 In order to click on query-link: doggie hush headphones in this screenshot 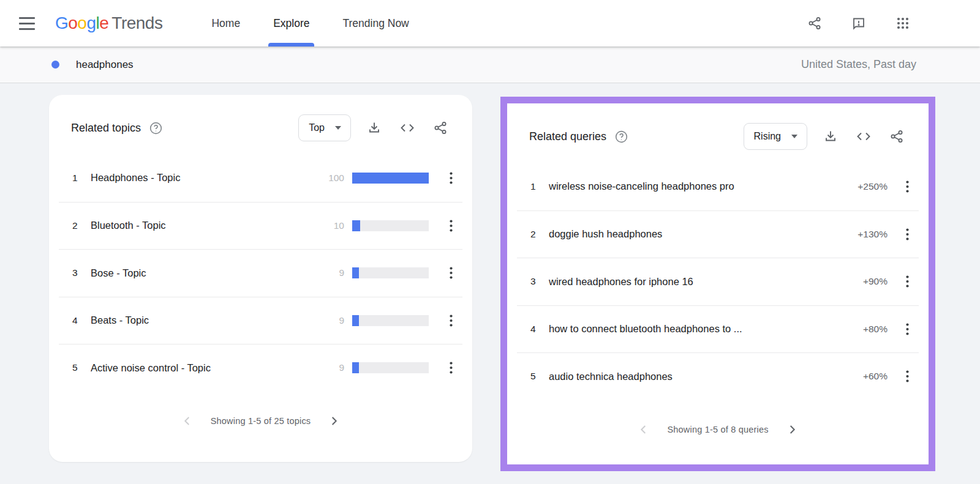, I will do `click(703, 234)`.